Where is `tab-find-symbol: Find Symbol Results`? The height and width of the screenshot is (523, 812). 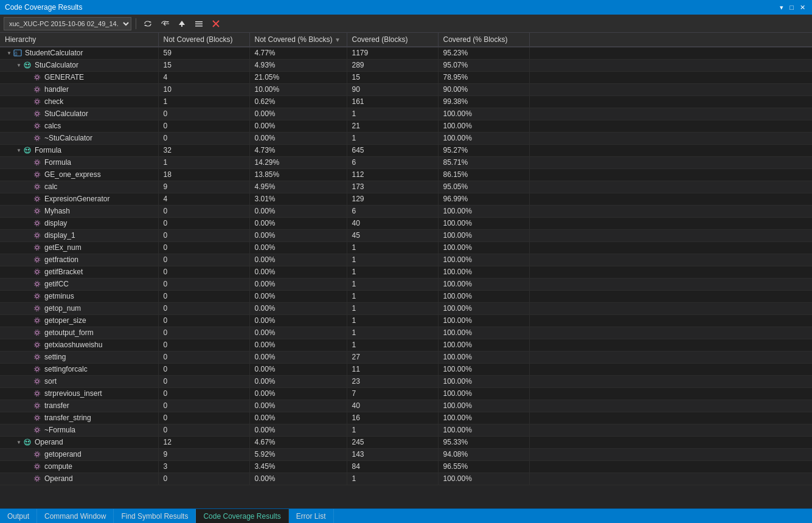 tab-find-symbol: Find Symbol Results is located at coordinates (154, 516).